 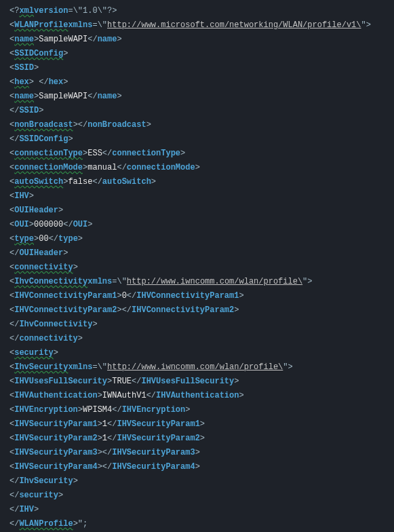 I want to click on code-line: </OUIHeader>, so click(x=201, y=254).